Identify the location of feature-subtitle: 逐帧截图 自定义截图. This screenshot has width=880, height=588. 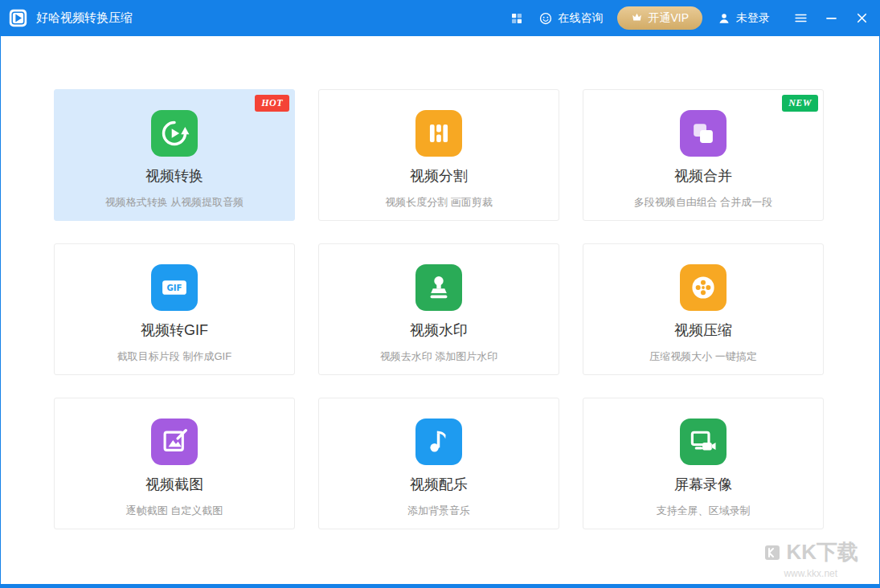
(174, 511).